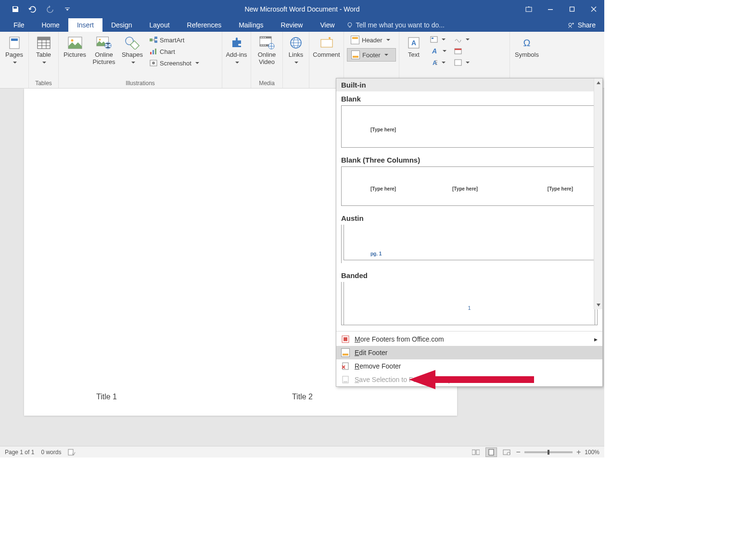  Describe the element at coordinates (507, 452) in the screenshot. I see `web-layout-button` at that location.